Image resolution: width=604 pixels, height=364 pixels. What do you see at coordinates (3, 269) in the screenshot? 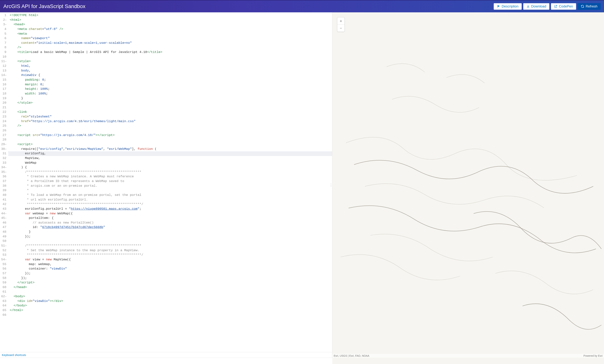
I see `line-number: 56` at bounding box center [3, 269].